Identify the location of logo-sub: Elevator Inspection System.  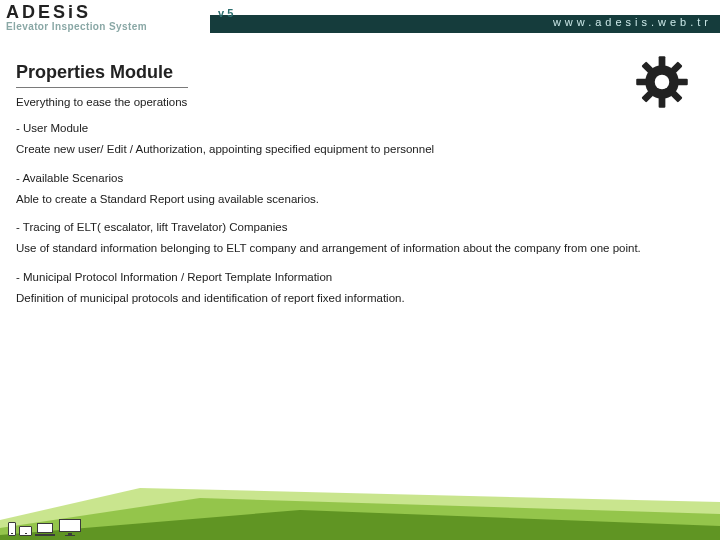
(105, 26).